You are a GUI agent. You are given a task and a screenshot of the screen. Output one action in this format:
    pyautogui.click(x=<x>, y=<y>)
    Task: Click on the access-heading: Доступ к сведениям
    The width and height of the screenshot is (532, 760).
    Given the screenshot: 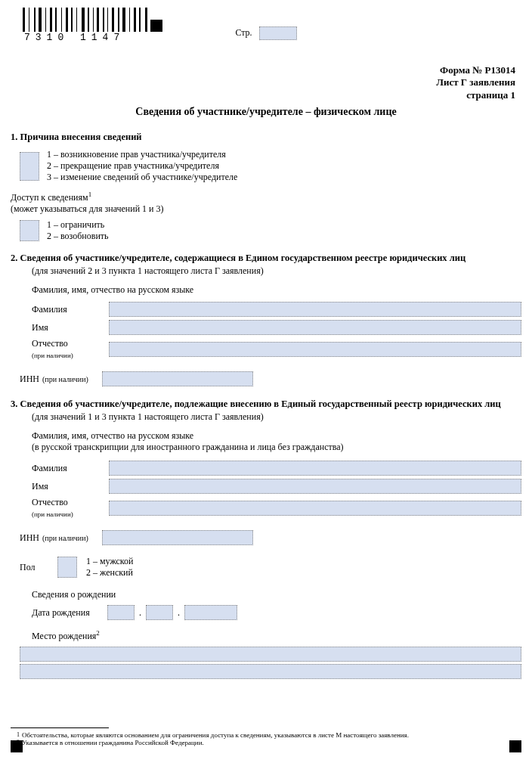 What is the action you would take?
    pyautogui.click(x=50, y=197)
    